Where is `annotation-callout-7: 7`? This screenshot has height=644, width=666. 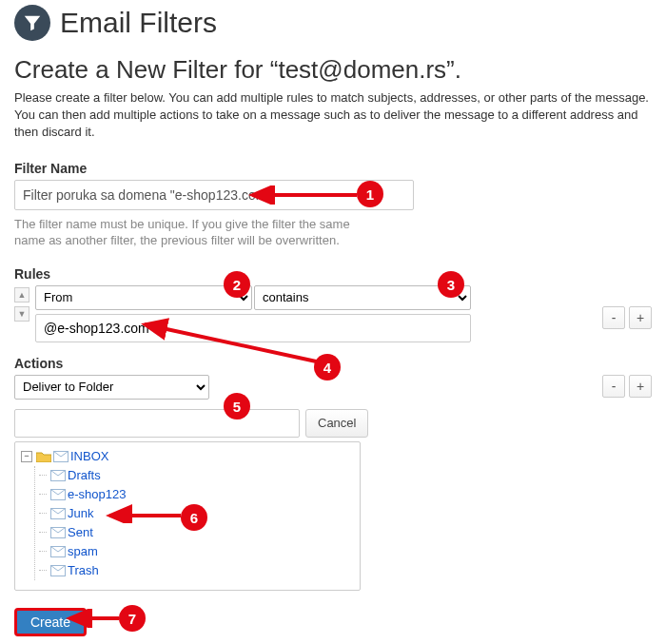
annotation-callout-7: 7 is located at coordinates (132, 618).